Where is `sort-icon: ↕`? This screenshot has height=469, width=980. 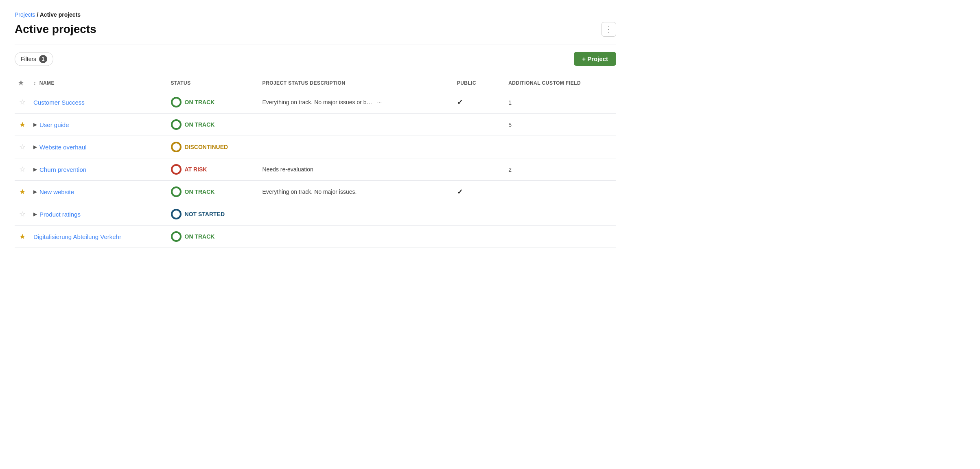 sort-icon: ↕ is located at coordinates (35, 83).